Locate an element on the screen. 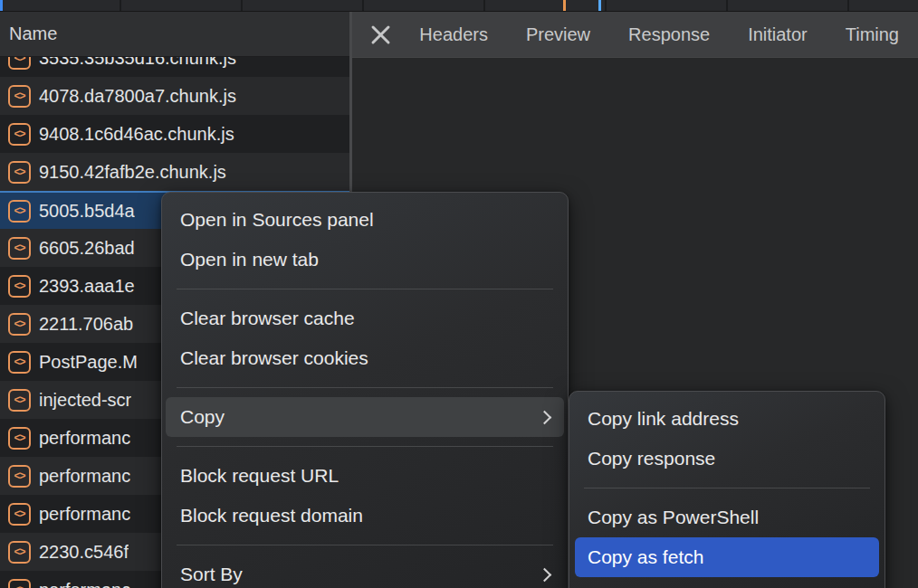  request-name-label: 5005.b5d4a is located at coordinates (87, 212).